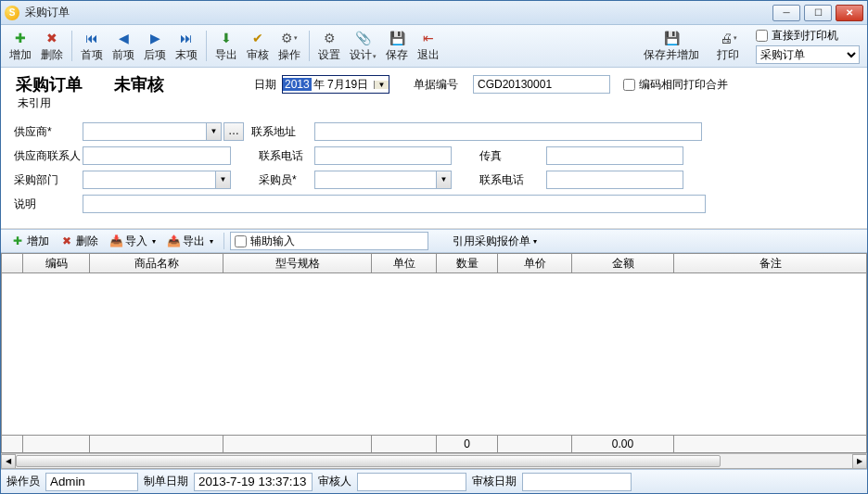 This screenshot has height=494, width=868. What do you see at coordinates (498, 156) in the screenshot?
I see `fax-label: 传真` at bounding box center [498, 156].